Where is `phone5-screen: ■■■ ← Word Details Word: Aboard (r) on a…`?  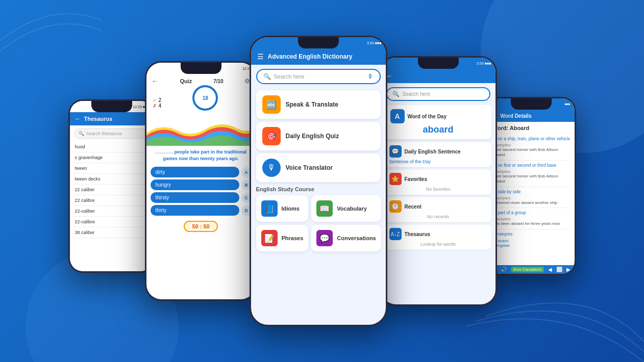 phone5-screen: ■■■ ← Word Details Word: Aboard (r) on a… is located at coordinates (532, 186).